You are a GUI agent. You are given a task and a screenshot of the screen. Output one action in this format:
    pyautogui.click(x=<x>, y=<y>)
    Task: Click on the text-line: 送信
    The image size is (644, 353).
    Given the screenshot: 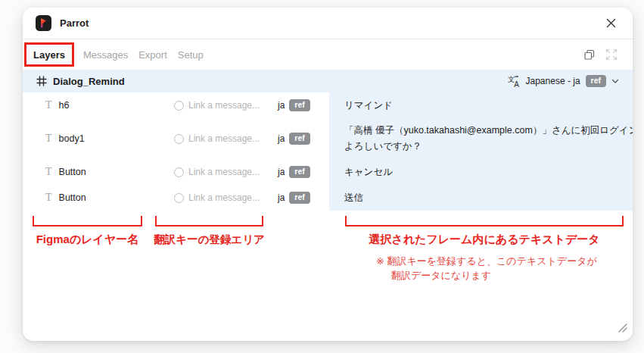 What is the action you would take?
    pyautogui.click(x=486, y=198)
    